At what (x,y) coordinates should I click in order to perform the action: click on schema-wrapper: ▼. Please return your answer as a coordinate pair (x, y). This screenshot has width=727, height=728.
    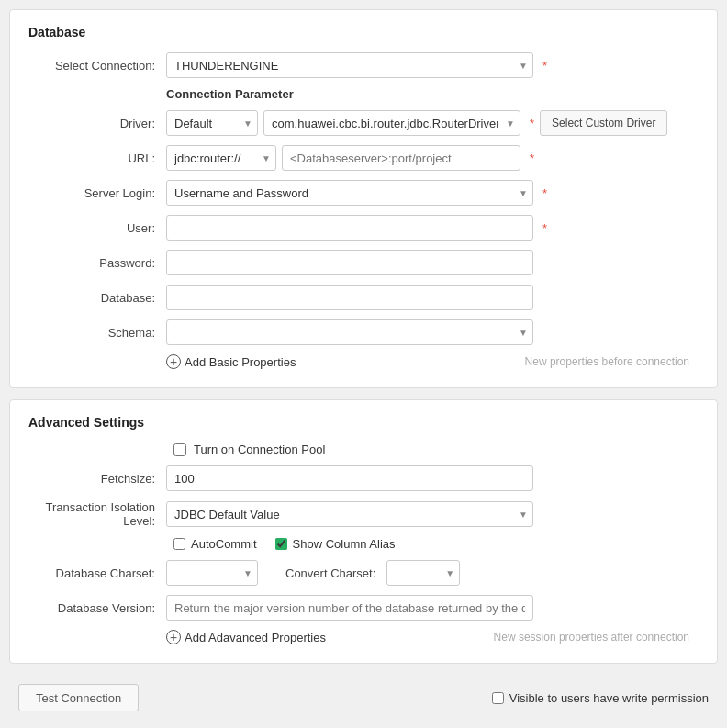
    Looking at the image, I should click on (350, 332).